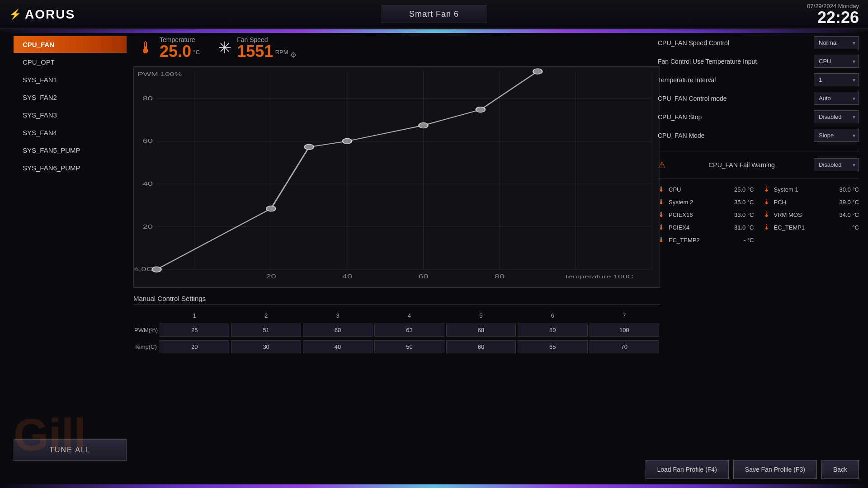 The width and height of the screenshot is (868, 488). What do you see at coordinates (833, 14) in the screenshot?
I see `datetime-display: 07/29/2024 Monday 22:26` at bounding box center [833, 14].